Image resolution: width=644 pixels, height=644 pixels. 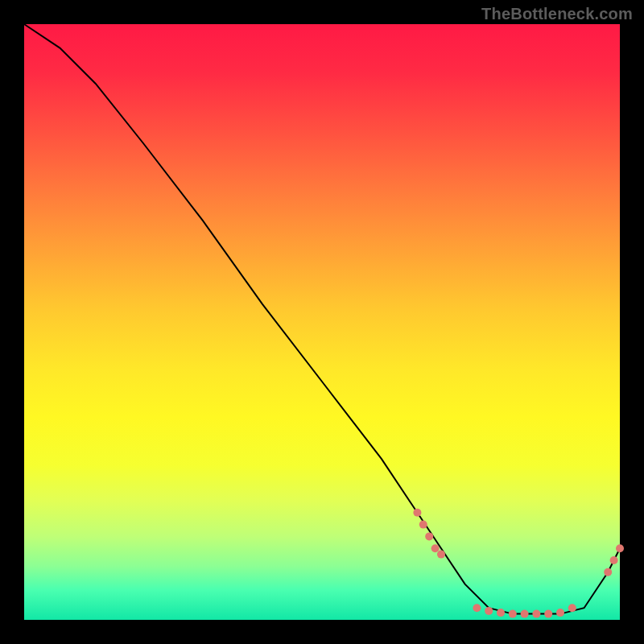 What do you see at coordinates (518, 564) in the screenshot?
I see `series-points` at bounding box center [518, 564].